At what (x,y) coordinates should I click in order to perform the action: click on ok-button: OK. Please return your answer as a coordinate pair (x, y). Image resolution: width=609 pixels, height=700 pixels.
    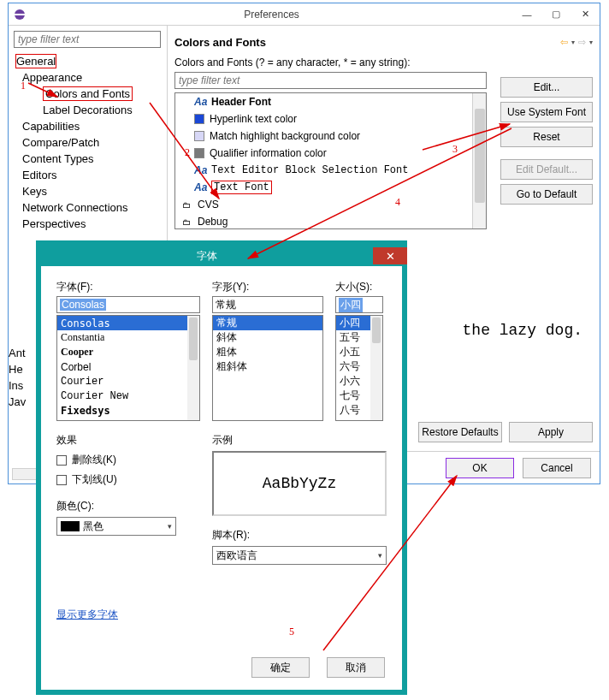
    Looking at the image, I should click on (480, 468).